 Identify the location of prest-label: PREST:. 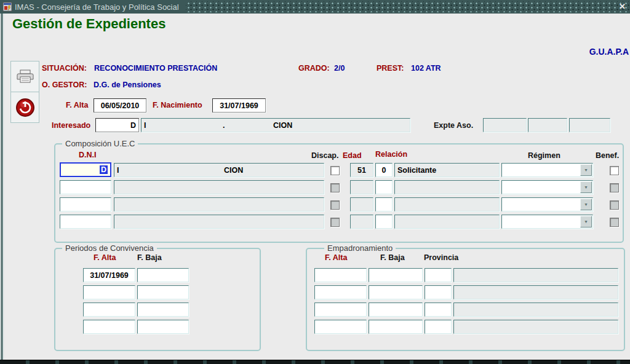
(390, 68).